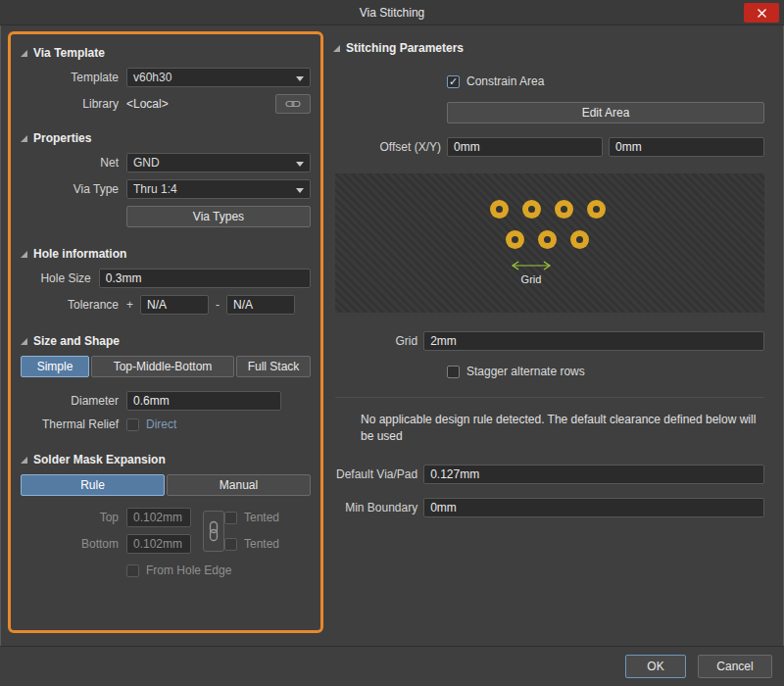  What do you see at coordinates (656, 666) in the screenshot?
I see `ok-button: OK` at bounding box center [656, 666].